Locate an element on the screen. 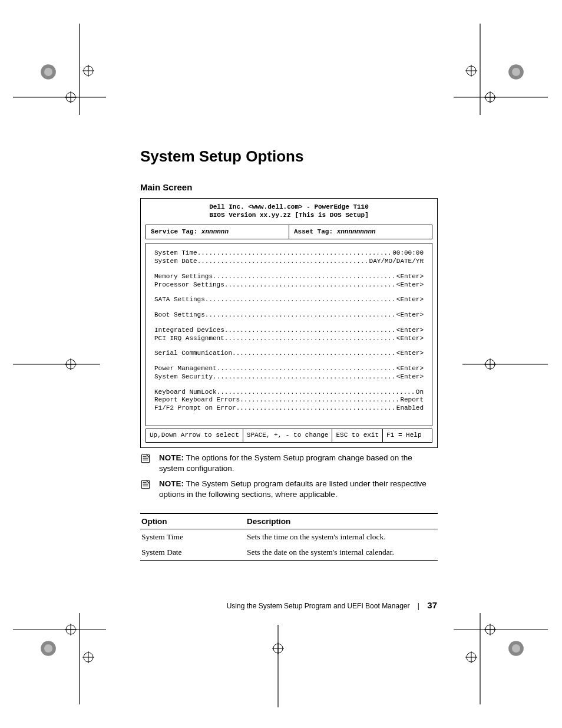  bios-option-row: Serial Communication<Enter> is located at coordinates (289, 354).